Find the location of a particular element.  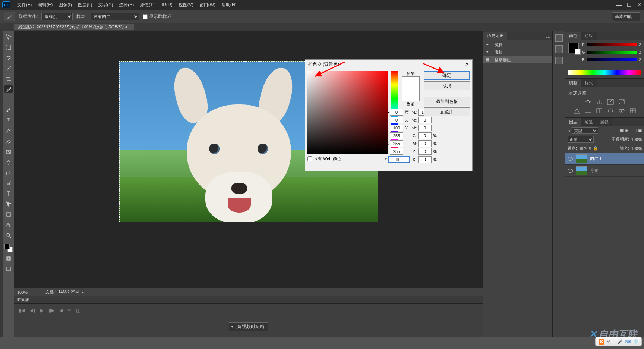

channels-tab: 通道 is located at coordinates (589, 122).